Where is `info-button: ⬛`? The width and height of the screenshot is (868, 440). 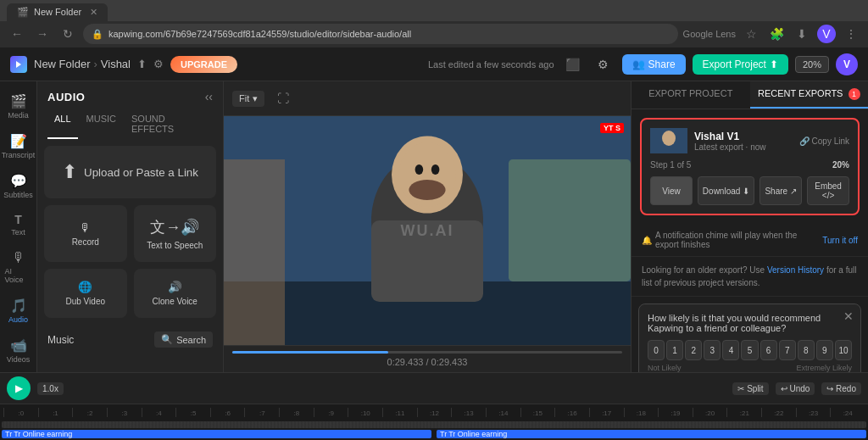
info-button: ⬛ is located at coordinates (573, 64).